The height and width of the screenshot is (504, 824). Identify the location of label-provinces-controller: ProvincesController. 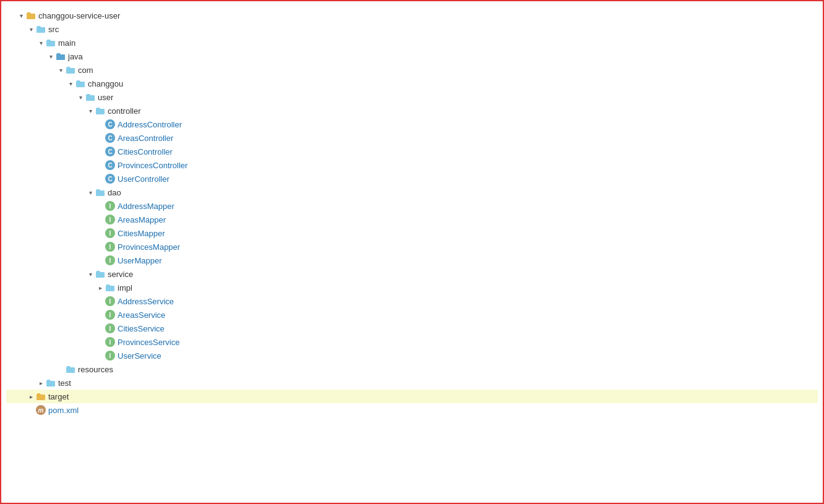
(152, 166).